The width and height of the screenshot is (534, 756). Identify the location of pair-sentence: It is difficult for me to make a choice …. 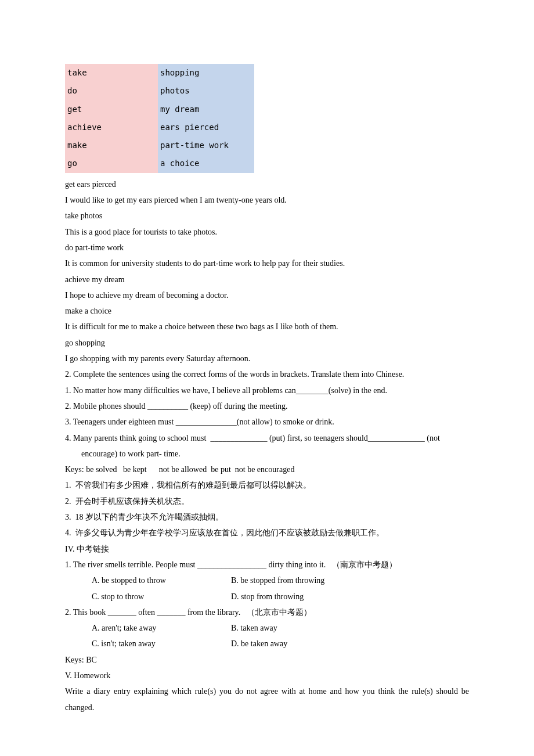
(267, 326).